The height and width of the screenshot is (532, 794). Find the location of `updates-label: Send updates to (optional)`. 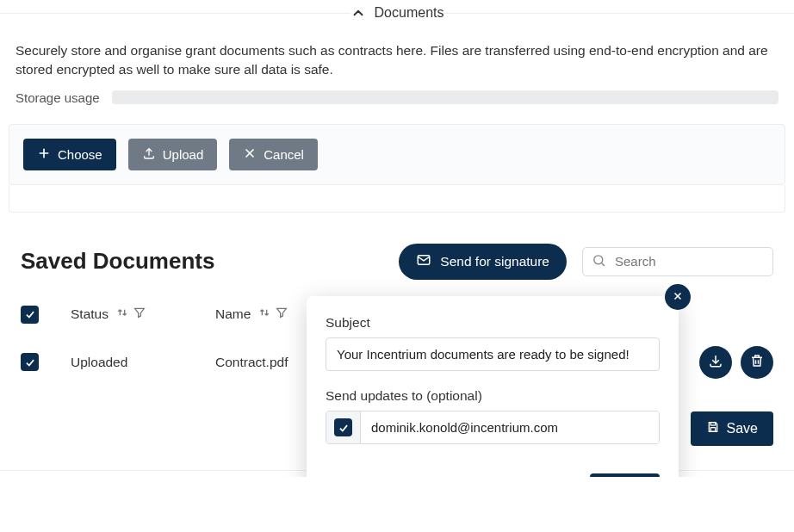

updates-label: Send updates to (optional) is located at coordinates (493, 396).